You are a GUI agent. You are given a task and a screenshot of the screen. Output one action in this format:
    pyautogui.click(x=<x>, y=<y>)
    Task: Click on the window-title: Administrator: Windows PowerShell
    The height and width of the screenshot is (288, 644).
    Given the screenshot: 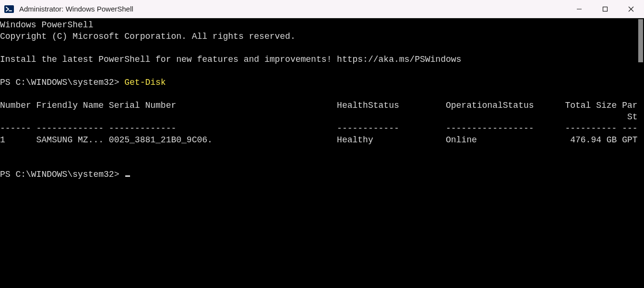 What is the action you would take?
    pyautogui.click(x=293, y=9)
    